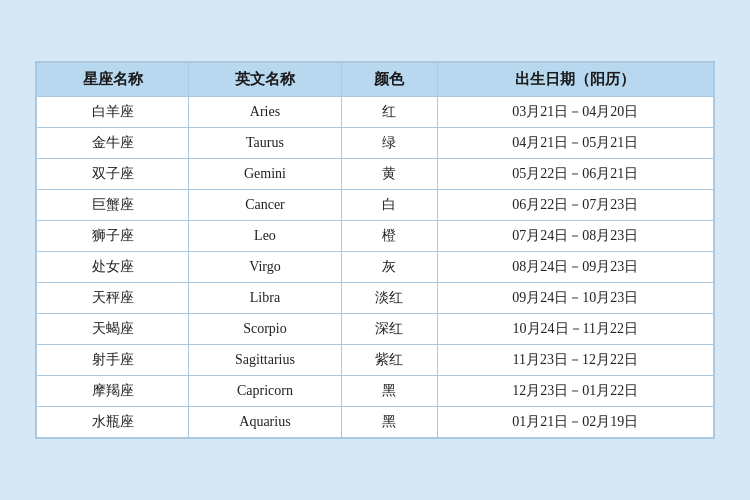 The image size is (750, 500). What do you see at coordinates (265, 144) in the screenshot?
I see `cell-english-name: Taurus` at bounding box center [265, 144].